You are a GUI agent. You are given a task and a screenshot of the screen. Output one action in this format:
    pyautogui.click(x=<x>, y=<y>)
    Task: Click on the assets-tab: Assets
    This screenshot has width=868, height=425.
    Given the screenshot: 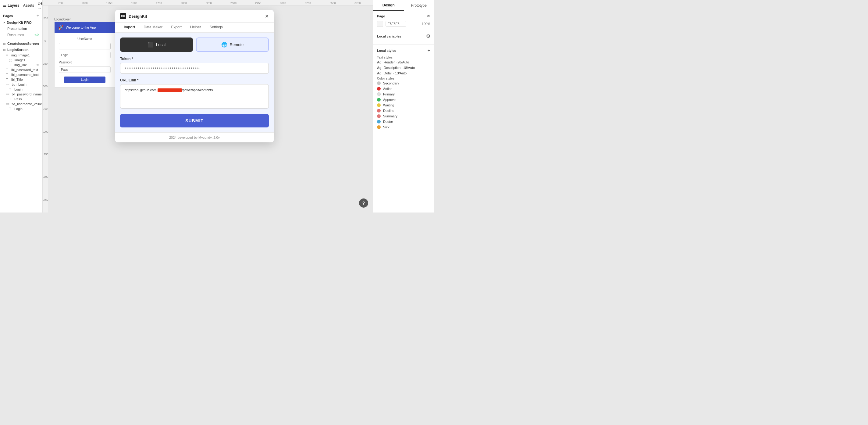 What is the action you would take?
    pyautogui.click(x=29, y=5)
    